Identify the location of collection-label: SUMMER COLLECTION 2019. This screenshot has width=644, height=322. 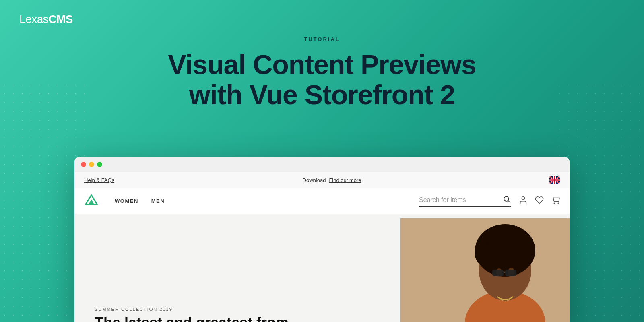
(192, 309).